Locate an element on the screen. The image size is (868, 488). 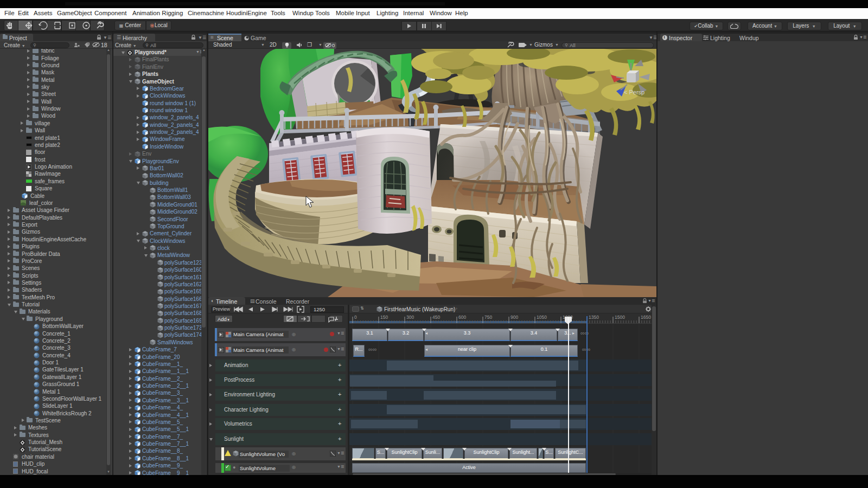
svg-text: 600 is located at coordinates (462, 317).